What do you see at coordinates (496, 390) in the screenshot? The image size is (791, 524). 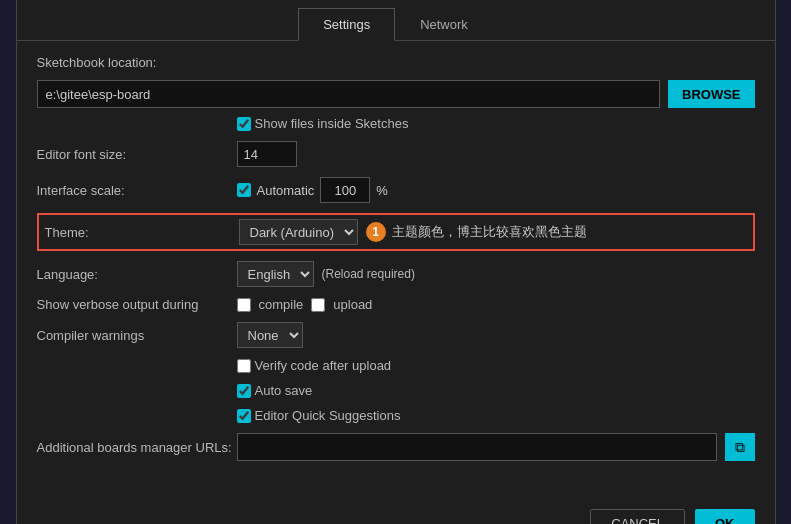 I see `autosave-row: Auto save` at bounding box center [496, 390].